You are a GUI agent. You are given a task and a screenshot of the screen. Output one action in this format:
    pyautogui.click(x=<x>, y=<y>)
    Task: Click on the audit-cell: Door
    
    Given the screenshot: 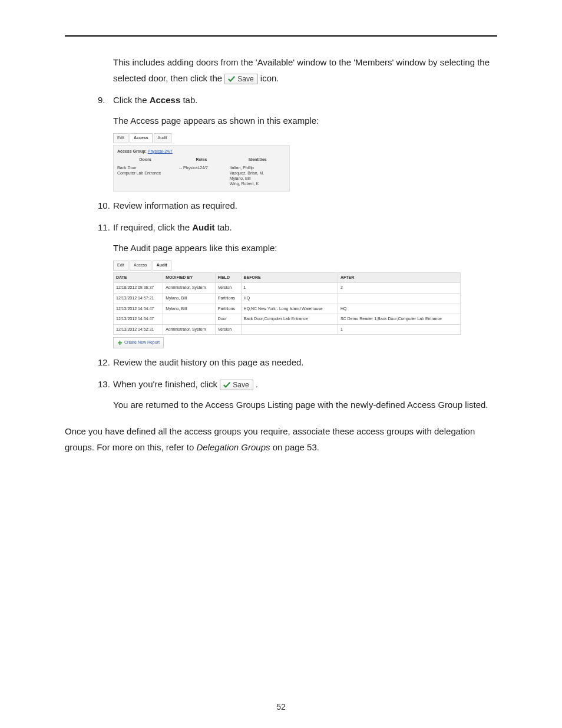 What is the action you would take?
    pyautogui.click(x=228, y=319)
    